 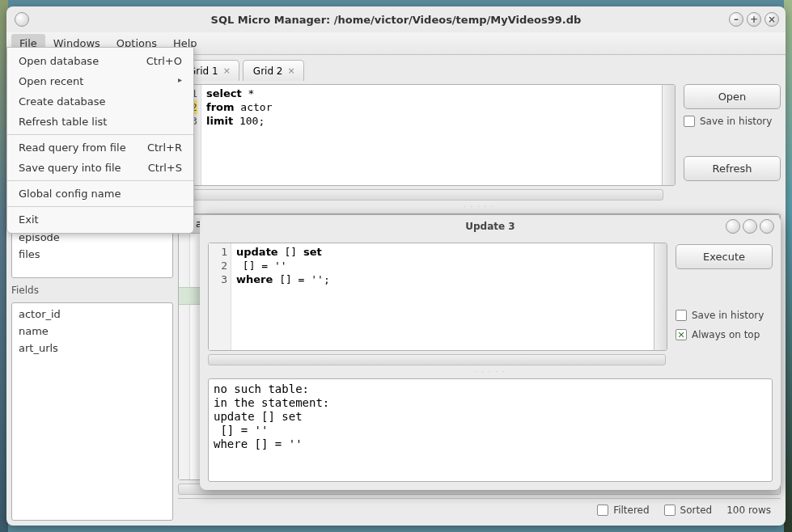 What do you see at coordinates (732, 168) in the screenshot?
I see `refresh-button: Refresh` at bounding box center [732, 168].